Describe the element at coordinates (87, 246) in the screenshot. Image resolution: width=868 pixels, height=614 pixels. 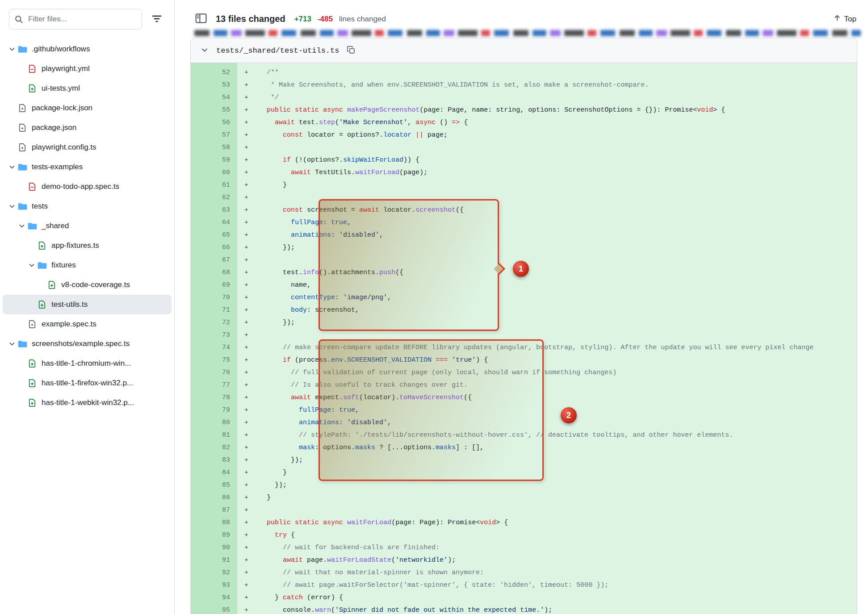
I see `tree-item-app-fixtures-ts: app-fixtures.ts` at that location.